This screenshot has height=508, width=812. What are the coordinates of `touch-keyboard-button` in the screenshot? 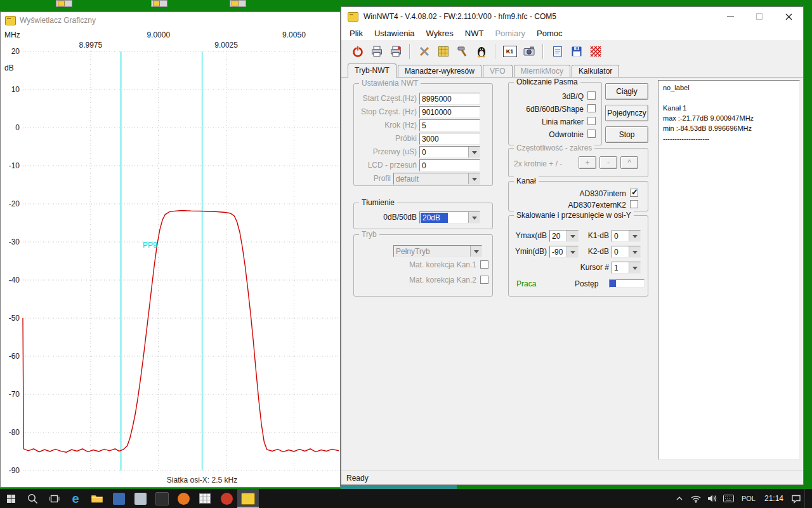 It's located at (729, 498).